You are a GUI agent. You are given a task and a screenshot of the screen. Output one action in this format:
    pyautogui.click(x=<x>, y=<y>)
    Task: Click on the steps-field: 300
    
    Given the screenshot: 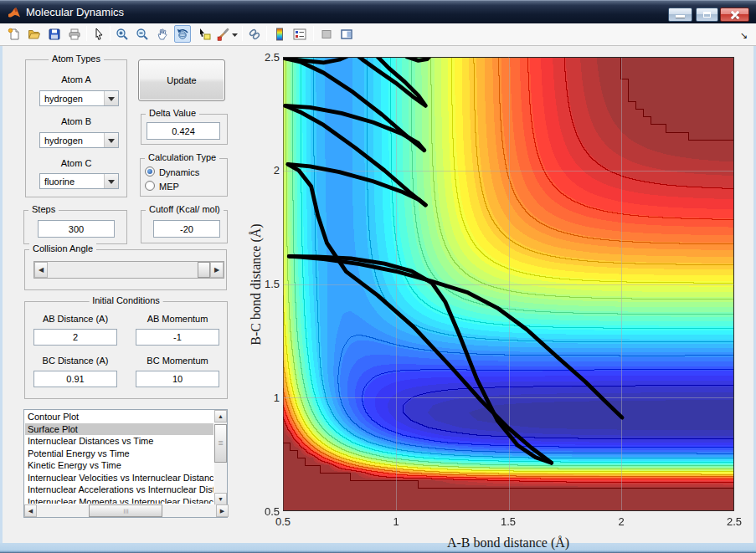 What is the action you would take?
    pyautogui.click(x=76, y=229)
    